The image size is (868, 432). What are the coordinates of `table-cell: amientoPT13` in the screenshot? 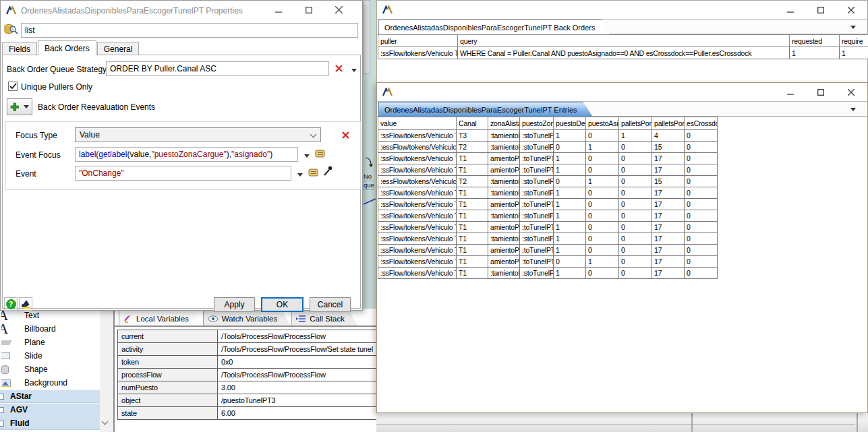 It's located at (504, 251).